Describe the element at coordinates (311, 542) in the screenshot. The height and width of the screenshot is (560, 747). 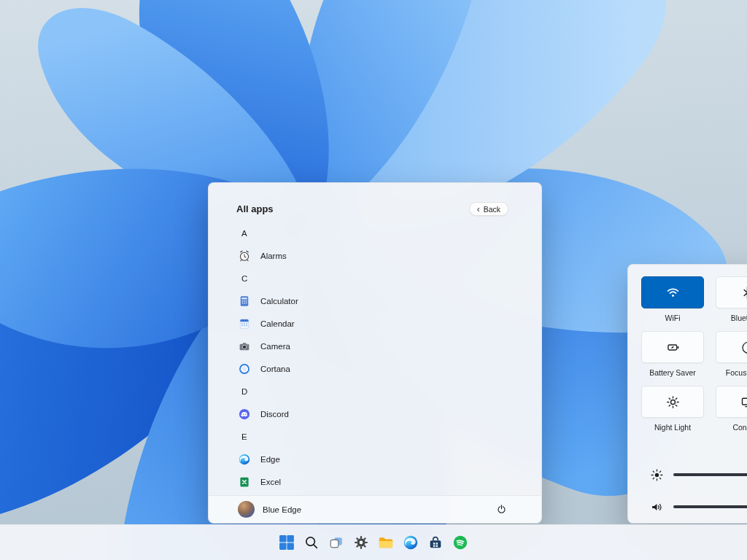
I see `search-button` at that location.